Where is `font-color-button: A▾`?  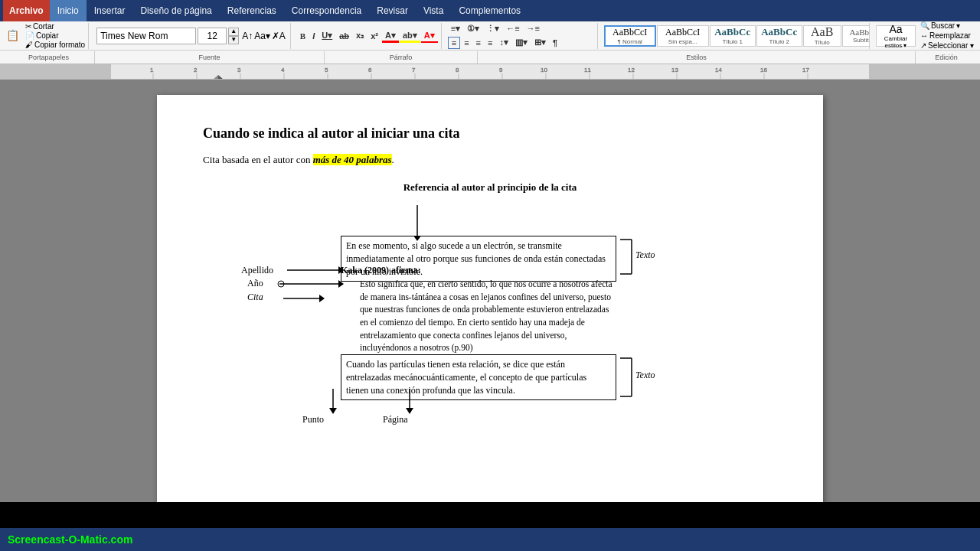 font-color-button: A▾ is located at coordinates (390, 37).